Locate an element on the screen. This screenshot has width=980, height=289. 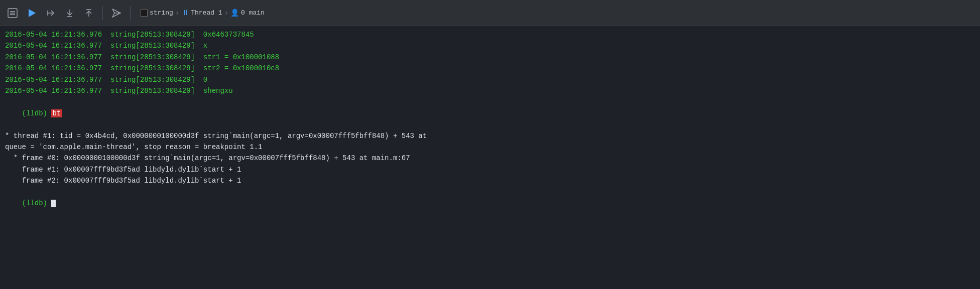
console-line-11: frame #1: 0x00007fff9bd3f5ad libdyld.dyl… is located at coordinates (490, 170).